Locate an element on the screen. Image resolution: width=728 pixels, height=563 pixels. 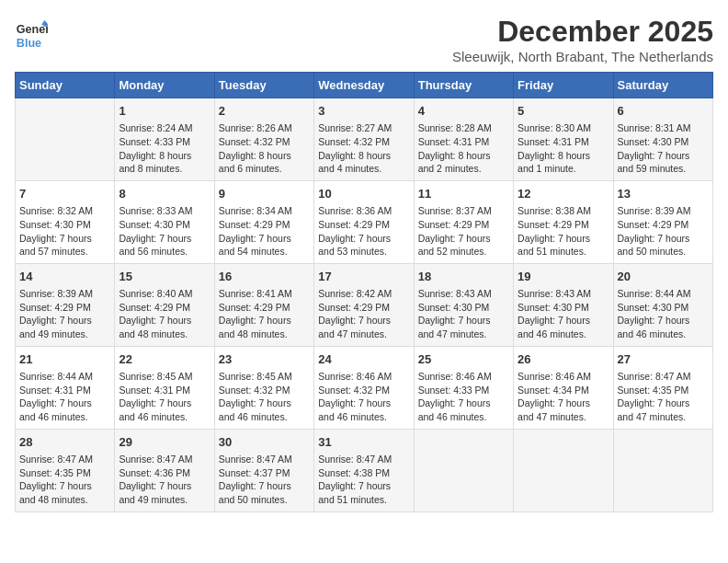
day-number: 10 is located at coordinates (364, 194).